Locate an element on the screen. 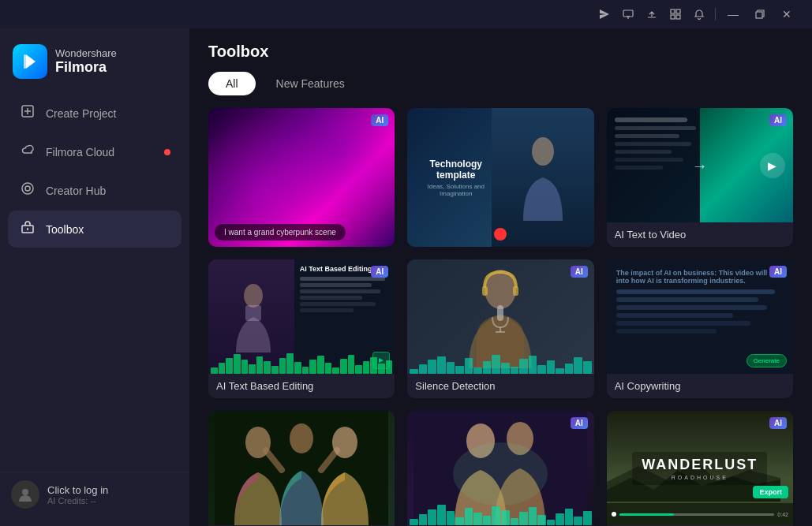 The width and height of the screenshot is (812, 526). app-logo is located at coordinates (30, 62).